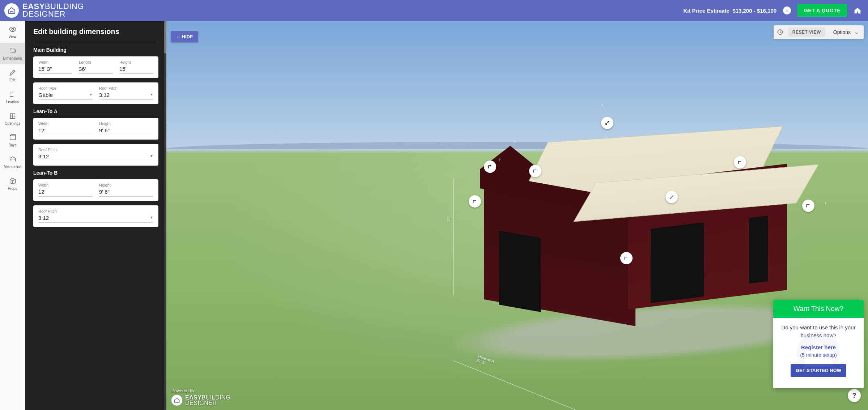 The image size is (868, 410). Describe the element at coordinates (520, 271) in the screenshot. I see `garage-door-left` at that location.